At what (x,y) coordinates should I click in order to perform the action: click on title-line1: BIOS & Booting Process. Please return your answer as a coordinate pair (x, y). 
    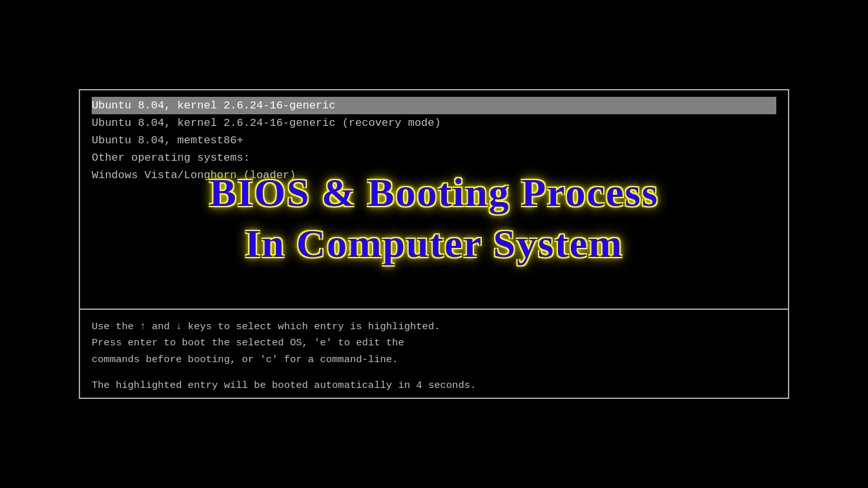
    Looking at the image, I should click on (434, 192).